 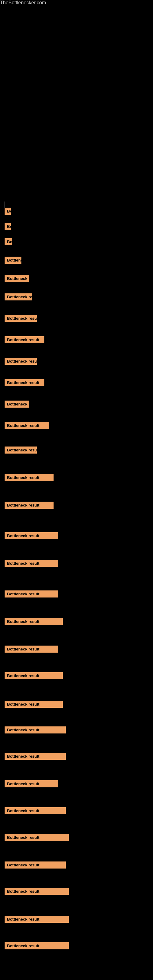 What do you see at coordinates (76, 3) in the screenshot?
I see `site-title: TheBottlenecker.com` at bounding box center [76, 3].